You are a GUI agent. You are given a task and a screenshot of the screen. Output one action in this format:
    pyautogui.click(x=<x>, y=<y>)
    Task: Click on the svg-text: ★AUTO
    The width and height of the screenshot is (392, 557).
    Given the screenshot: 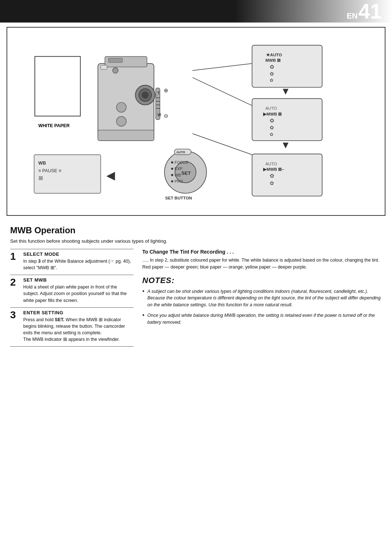 What is the action you would take?
    pyautogui.click(x=274, y=55)
    